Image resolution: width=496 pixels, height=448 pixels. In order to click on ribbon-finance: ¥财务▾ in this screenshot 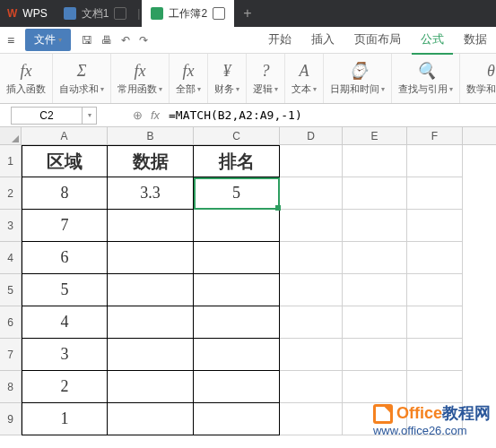, I will do `click(228, 79)`.